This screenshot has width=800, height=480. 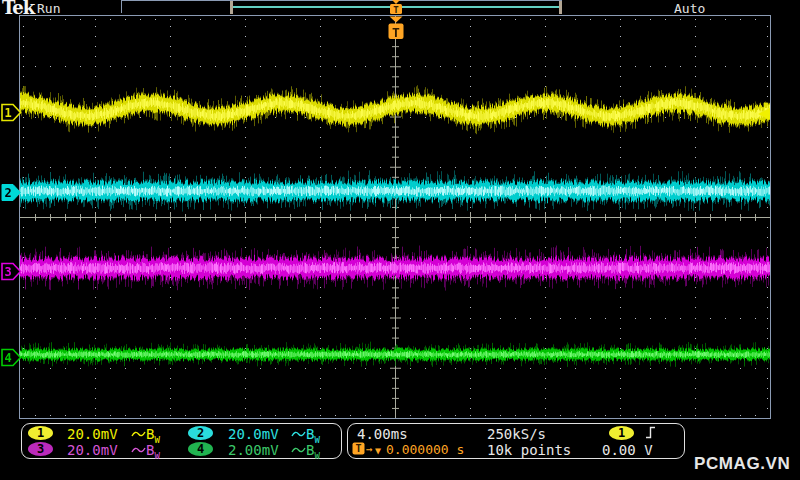 What do you see at coordinates (396, 32) in the screenshot?
I see `trigger-flag-letter: T` at bounding box center [396, 32].